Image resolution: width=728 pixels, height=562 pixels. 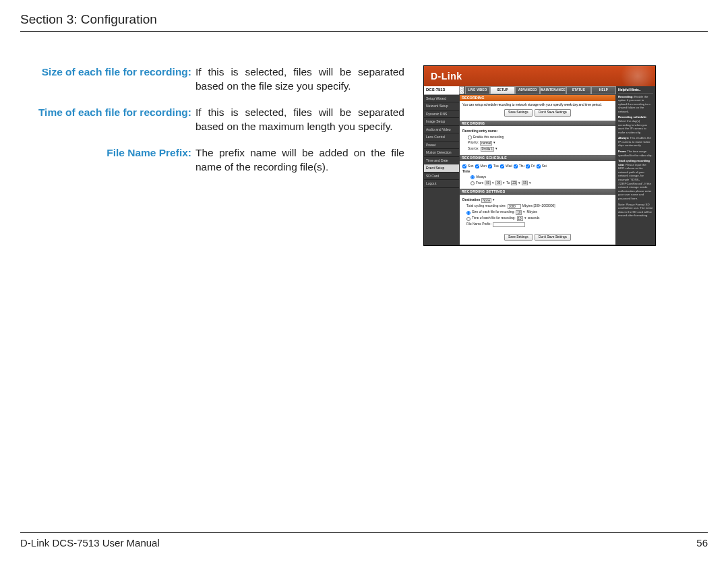 What do you see at coordinates (636, 90) in the screenshot?
I see `help-title: Helpful Hints..` at bounding box center [636, 90].